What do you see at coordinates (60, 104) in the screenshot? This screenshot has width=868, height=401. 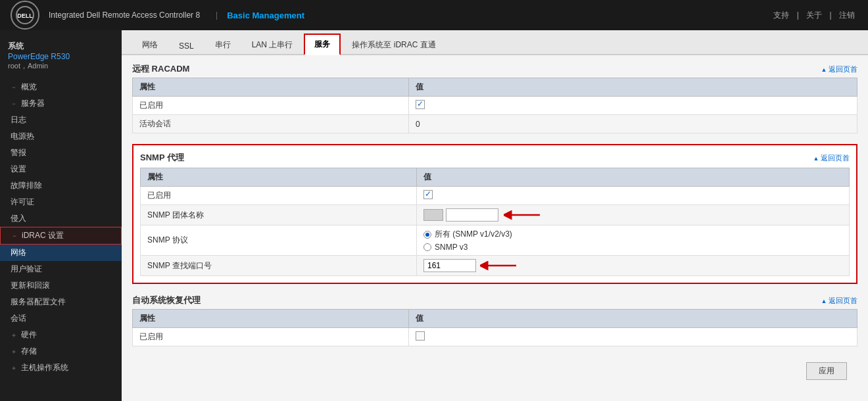 I see `sidebar-item-server: － 服务器` at bounding box center [60, 104].